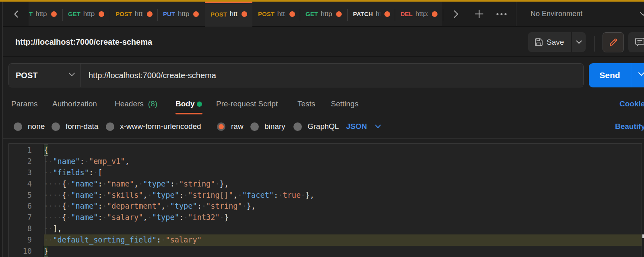  Describe the element at coordinates (20, 162) in the screenshot. I see `line-number: 2` at that location.